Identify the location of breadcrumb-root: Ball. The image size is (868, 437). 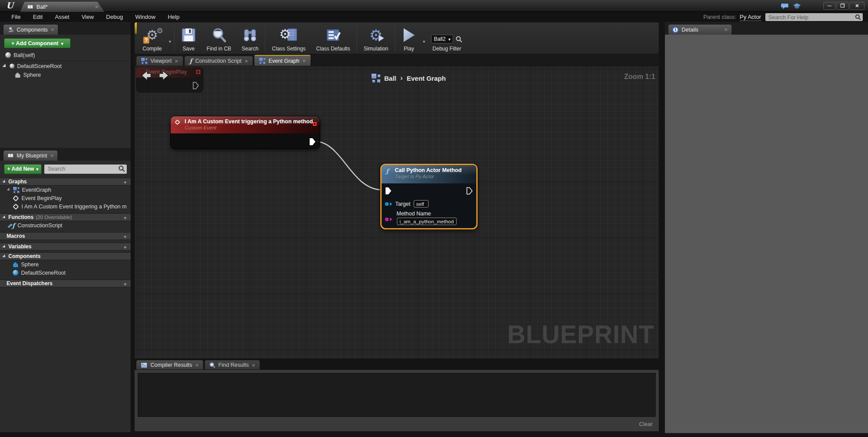
(390, 78).